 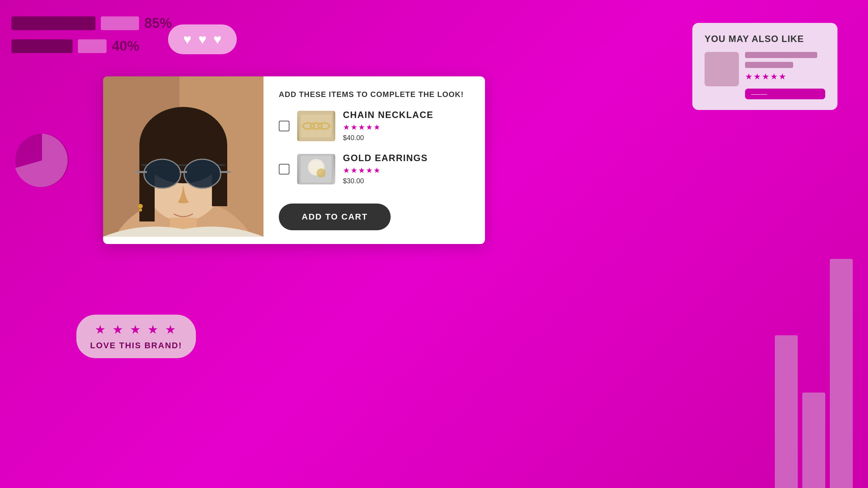 I want to click on you-may-like-product: ★★★★★ ———, so click(x=765, y=76).